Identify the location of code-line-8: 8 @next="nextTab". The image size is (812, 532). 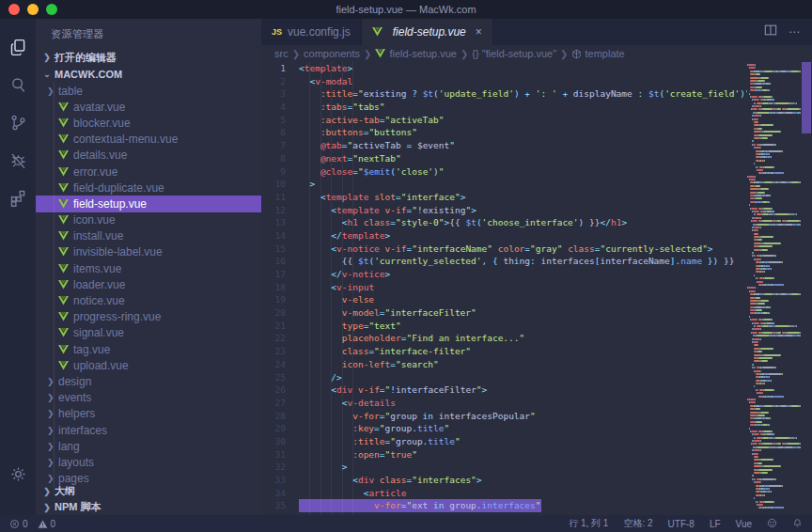
(504, 159).